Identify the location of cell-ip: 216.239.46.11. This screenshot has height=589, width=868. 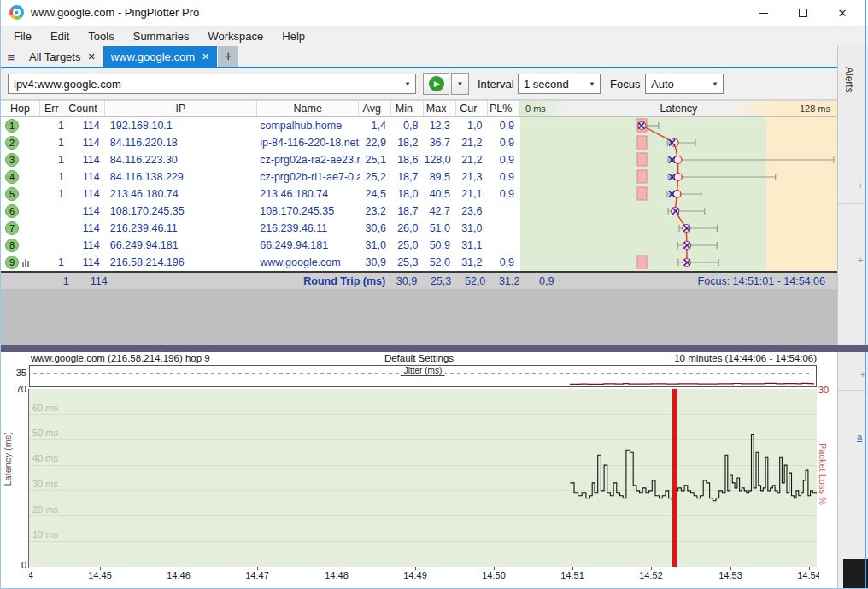
(181, 228).